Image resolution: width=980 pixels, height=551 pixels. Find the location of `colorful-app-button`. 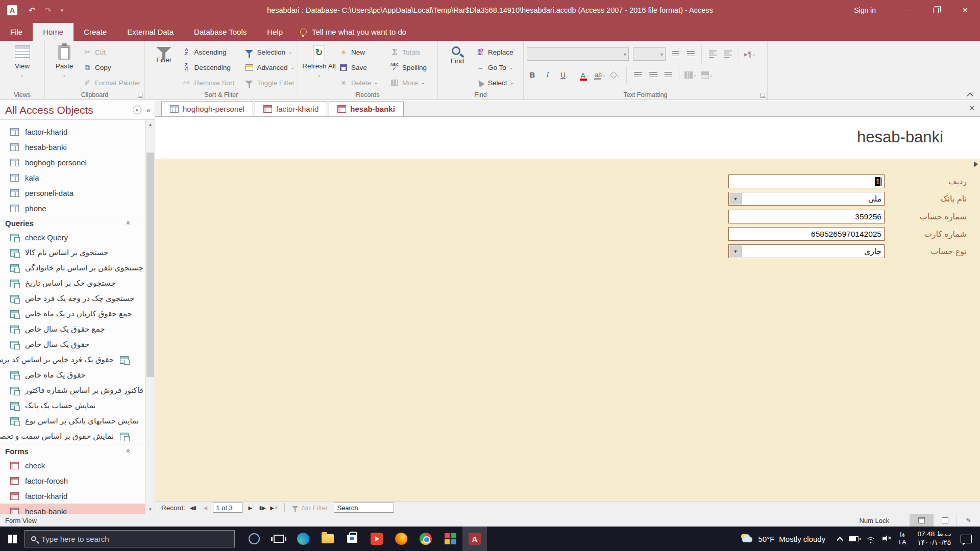

colorful-app-button is located at coordinates (450, 539).